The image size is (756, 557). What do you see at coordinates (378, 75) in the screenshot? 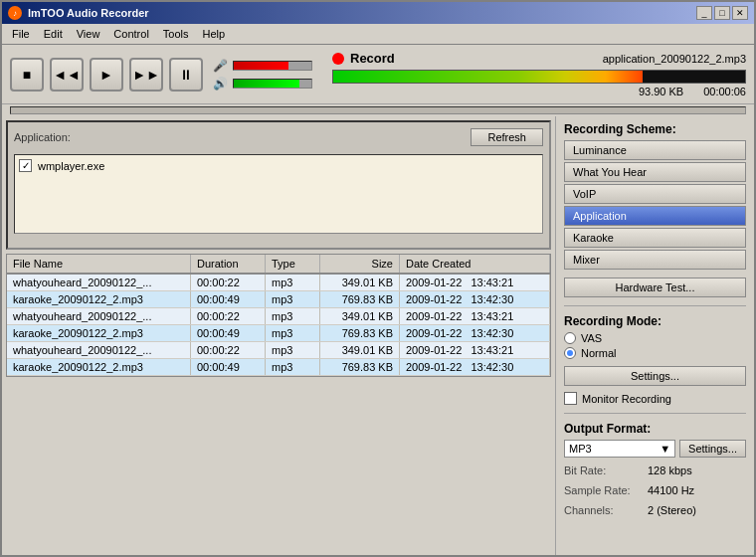
I see `transport-area: ■ ◄◄ ► ►► ⏸ 🎤 🔊` at bounding box center [378, 75].